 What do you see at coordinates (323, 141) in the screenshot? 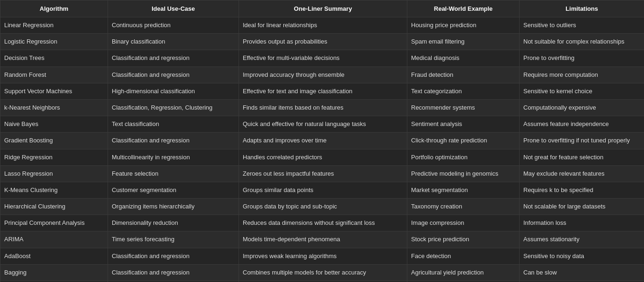
I see `cell-summary: Adapts and improves over time` at bounding box center [323, 141].